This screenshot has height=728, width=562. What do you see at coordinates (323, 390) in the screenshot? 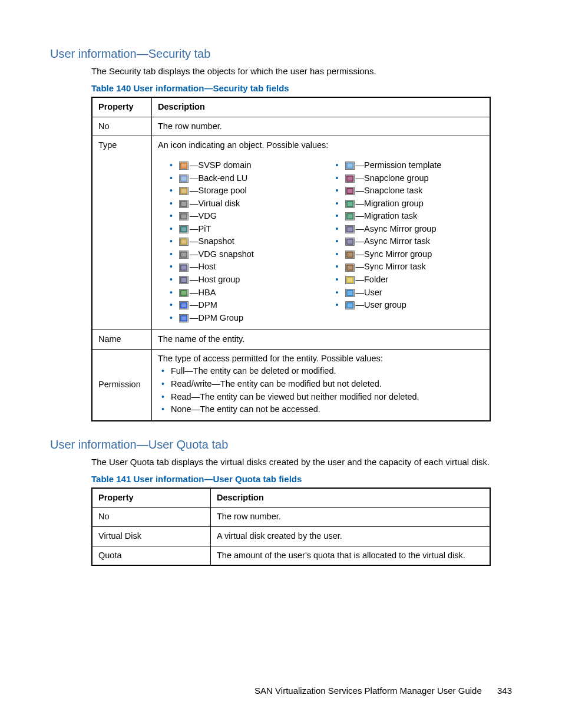
I see `perm-list: Full—The entity can be deleted or modifi…` at bounding box center [323, 390].